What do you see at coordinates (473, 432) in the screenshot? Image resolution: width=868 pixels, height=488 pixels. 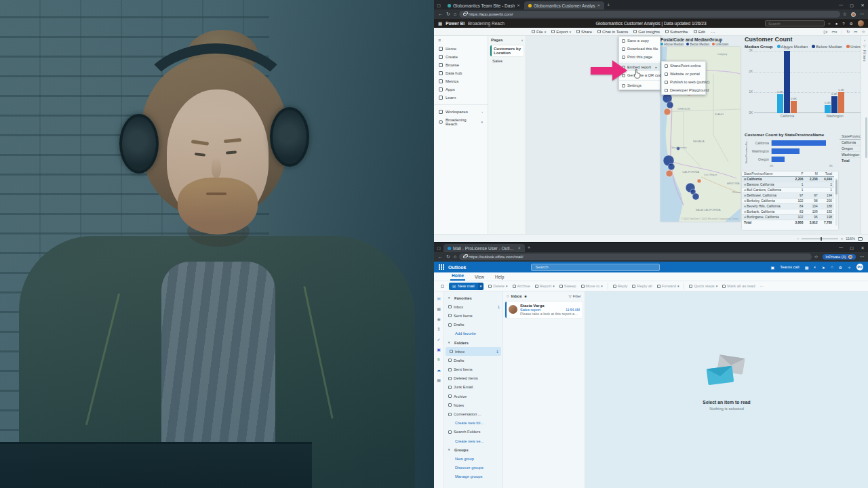 I see `folder-item-search-folders: Search Folders` at bounding box center [473, 432].